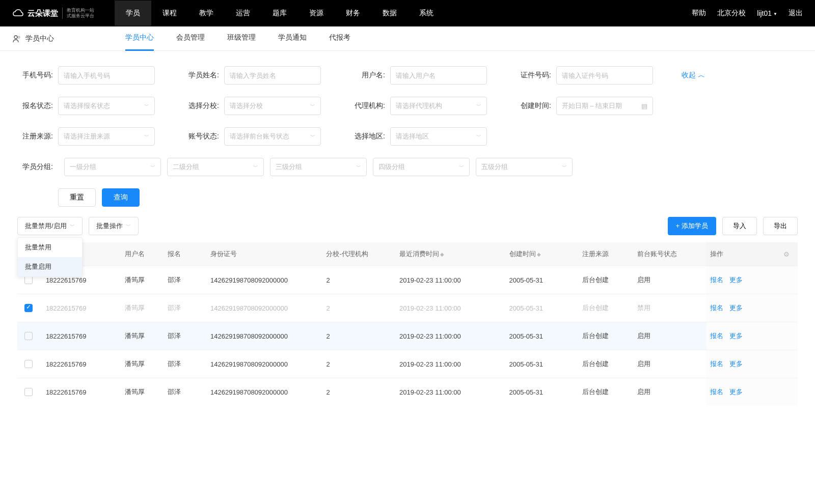 The height and width of the screenshot is (504, 815). I want to click on group5-select: 五级分组﹀, so click(524, 167).